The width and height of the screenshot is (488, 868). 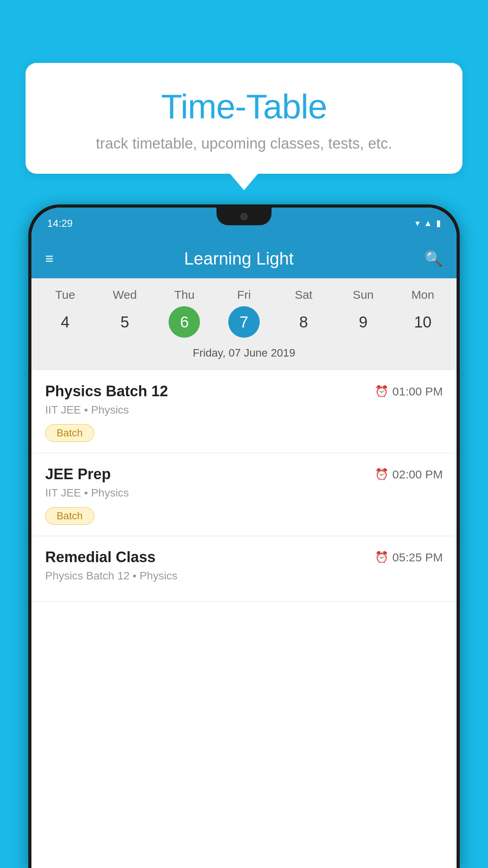 What do you see at coordinates (244, 355) in the screenshot?
I see `selected-date-label: Friday, 07 June 2019` at bounding box center [244, 355].